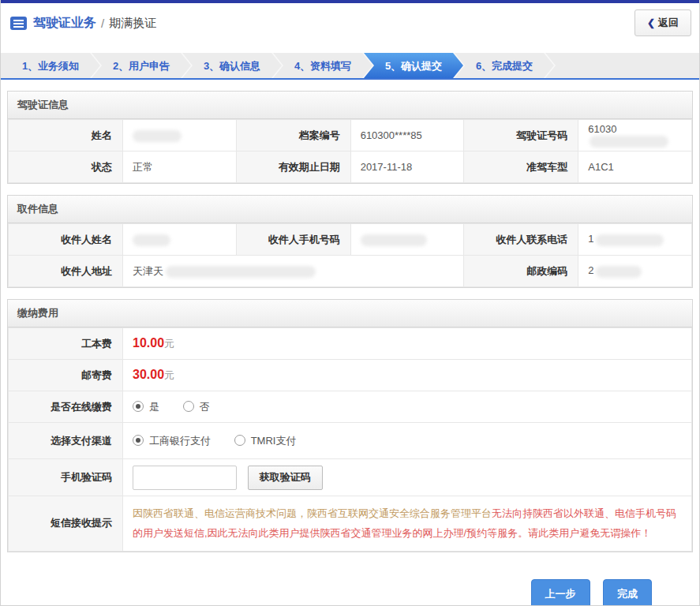 The height and width of the screenshot is (606, 700). Describe the element at coordinates (66, 344) in the screenshot. I see `work-fee-label: 工本费` at that location.